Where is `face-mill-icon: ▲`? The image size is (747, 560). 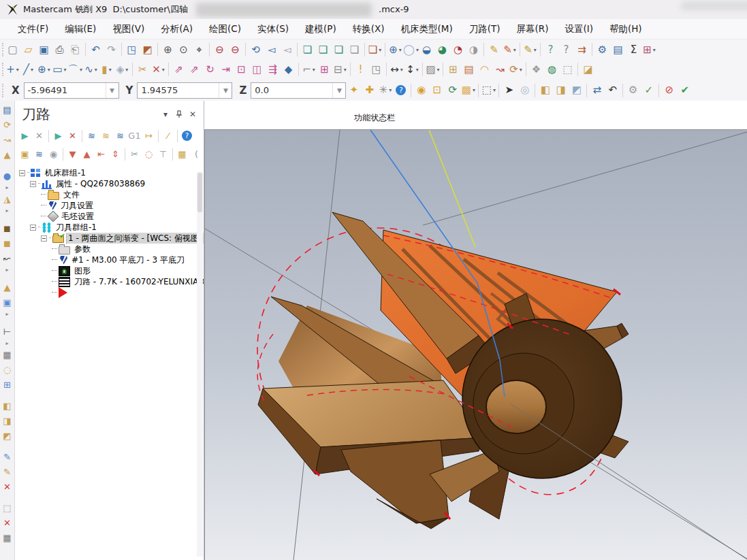
face-mill-icon: ▲ is located at coordinates (7, 287).